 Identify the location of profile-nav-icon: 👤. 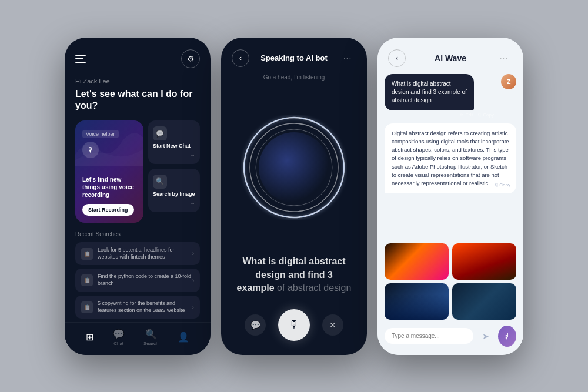
(183, 337).